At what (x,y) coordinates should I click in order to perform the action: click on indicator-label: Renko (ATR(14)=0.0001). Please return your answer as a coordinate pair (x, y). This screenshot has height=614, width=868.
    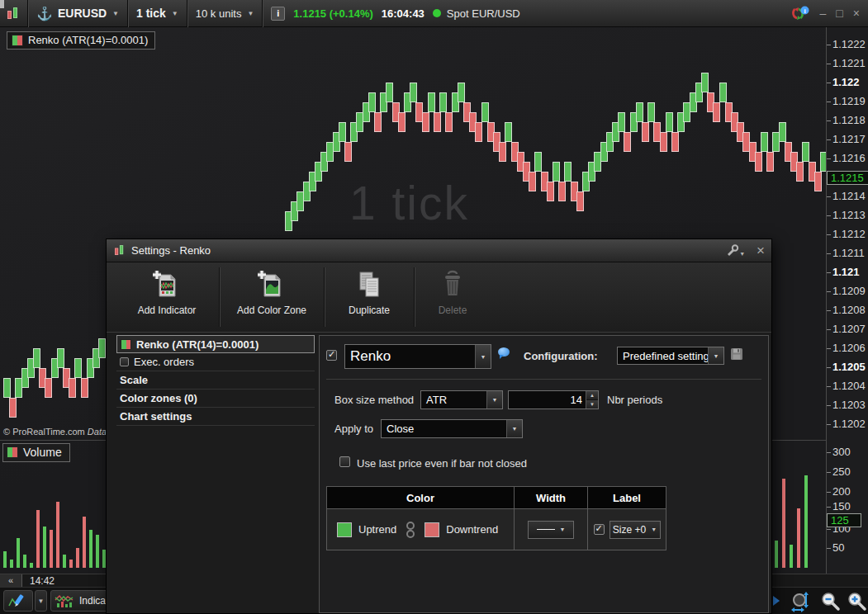
    Looking at the image, I should click on (81, 40).